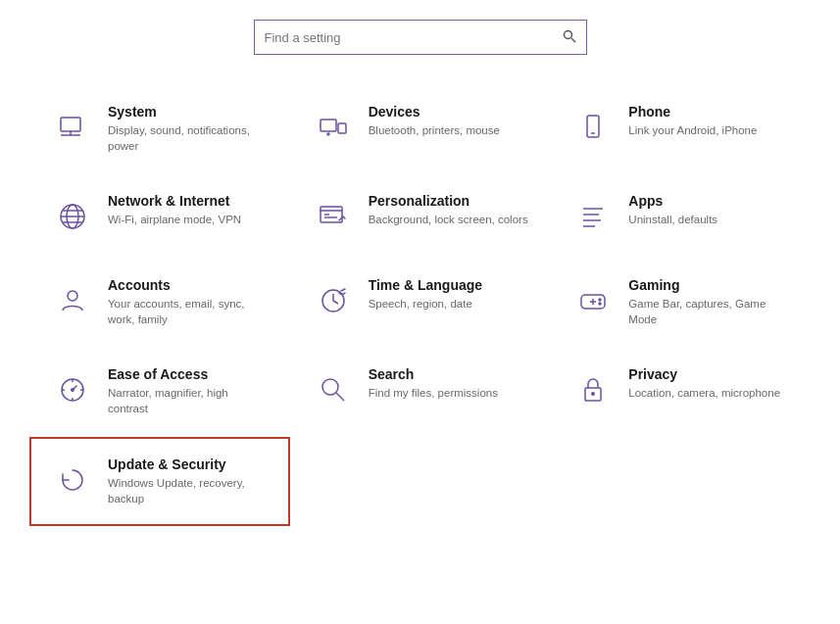 The image size is (840, 624). What do you see at coordinates (433, 393) in the screenshot?
I see `item-desc-search: Find my files, permissions` at bounding box center [433, 393].